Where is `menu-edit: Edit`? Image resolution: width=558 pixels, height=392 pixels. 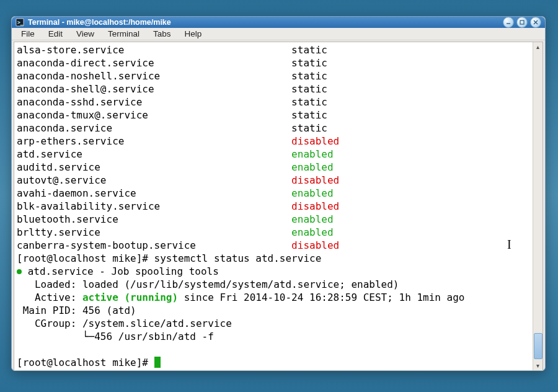 menu-edit: Edit is located at coordinates (56, 33).